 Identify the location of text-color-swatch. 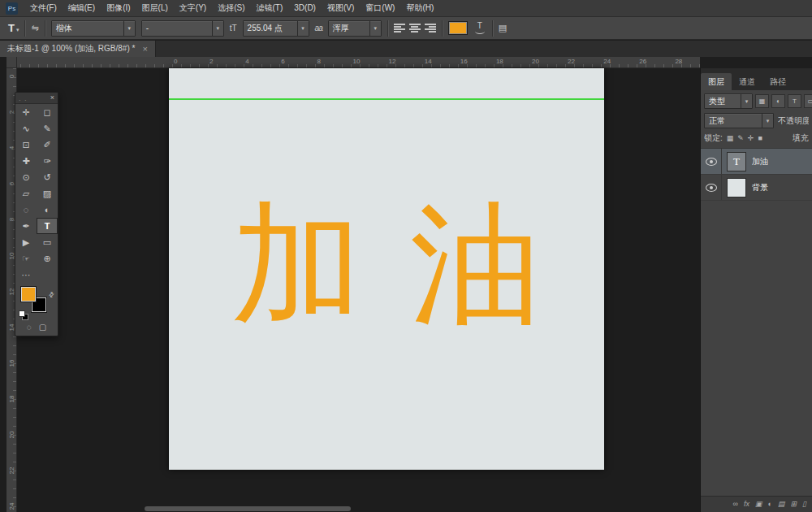
(458, 28).